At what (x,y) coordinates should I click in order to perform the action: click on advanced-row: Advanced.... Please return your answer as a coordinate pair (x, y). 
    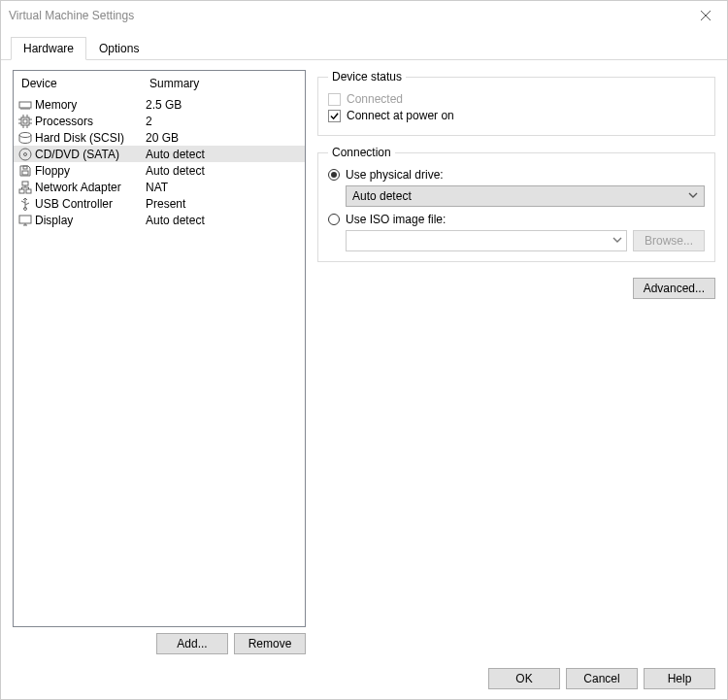
    Looking at the image, I should click on (516, 288).